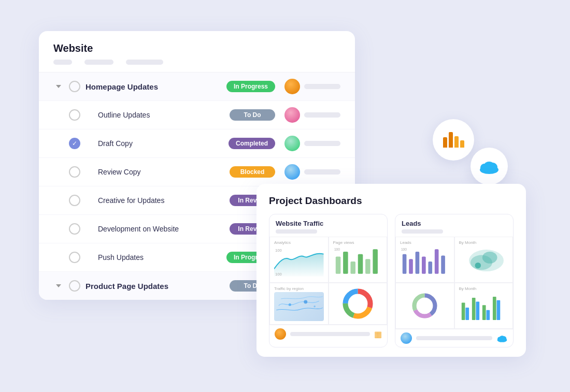 The width and height of the screenshot is (570, 392). I want to click on donut-cell, so click(358, 303).